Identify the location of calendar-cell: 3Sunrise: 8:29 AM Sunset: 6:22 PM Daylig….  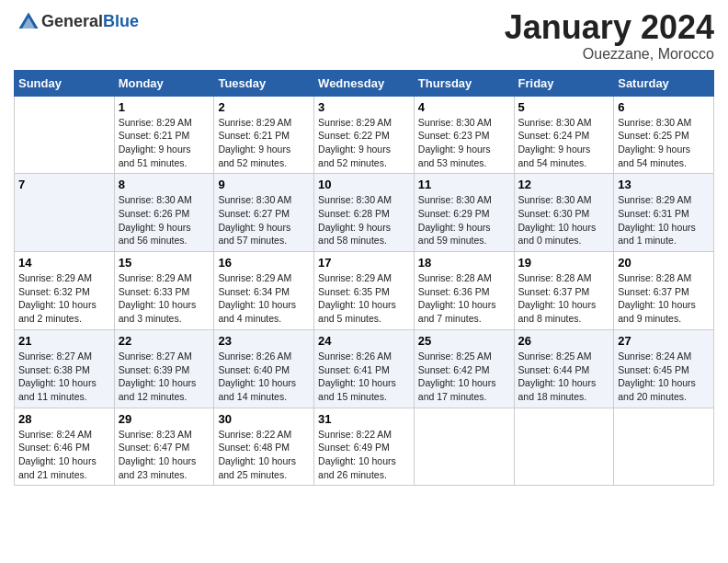
(364, 134).